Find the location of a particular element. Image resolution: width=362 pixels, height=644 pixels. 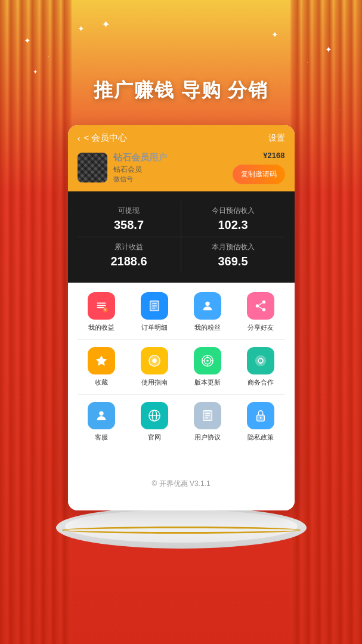

service-icon is located at coordinates (101, 416).